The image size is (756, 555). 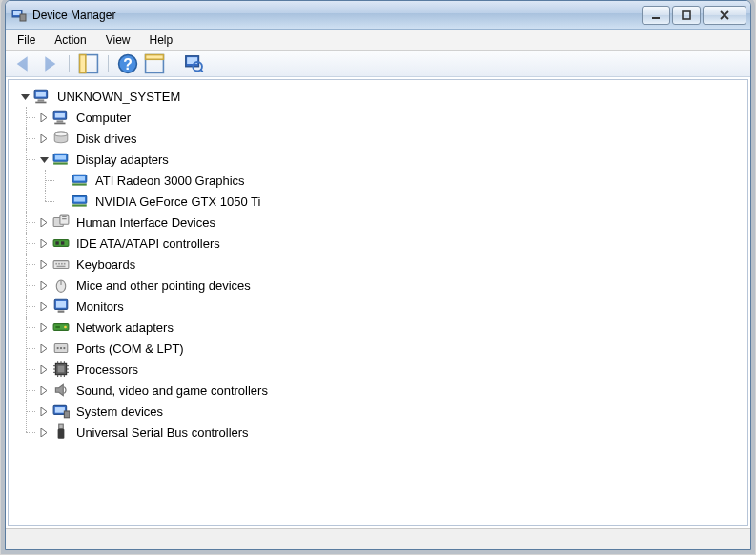 What do you see at coordinates (61, 348) in the screenshot?
I see `port-icon` at bounding box center [61, 348].